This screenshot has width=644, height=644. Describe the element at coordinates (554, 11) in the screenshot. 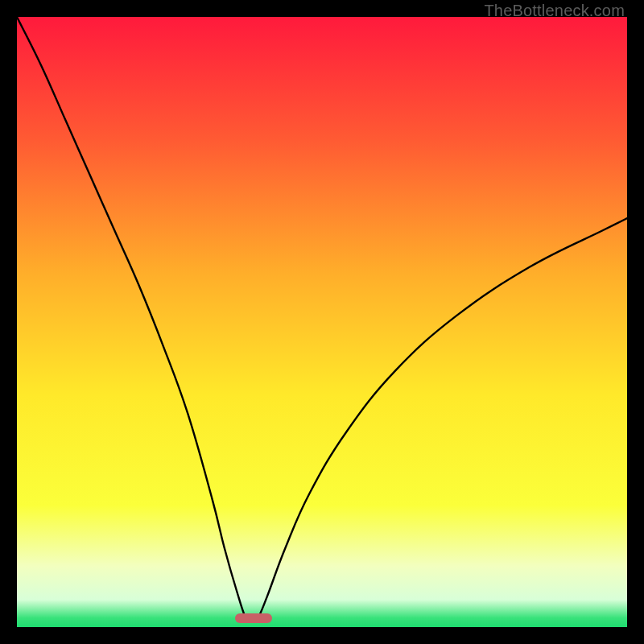

I see `watermark-label: TheBottleneck.com` at that location.